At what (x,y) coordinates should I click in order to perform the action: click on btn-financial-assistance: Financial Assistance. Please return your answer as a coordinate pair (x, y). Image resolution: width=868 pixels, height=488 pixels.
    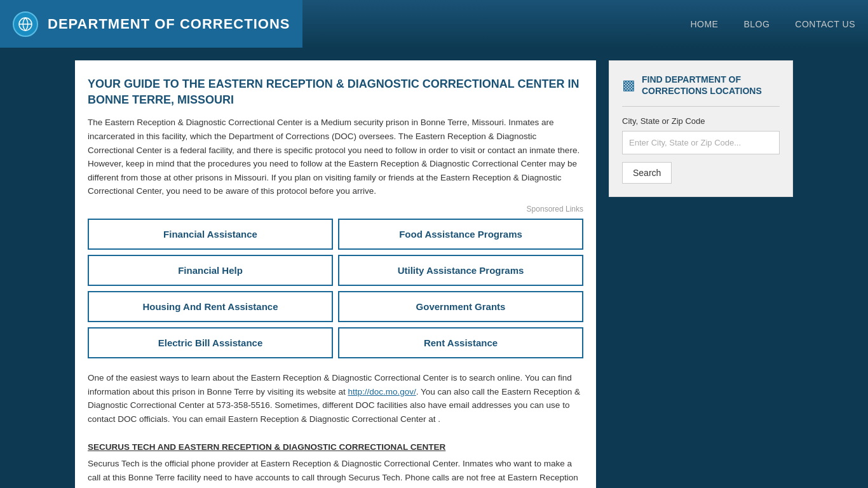
    Looking at the image, I should click on (210, 234).